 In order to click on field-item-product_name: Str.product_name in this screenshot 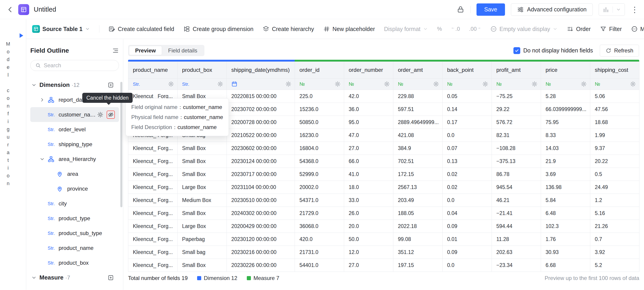, I will do `click(74, 248)`.